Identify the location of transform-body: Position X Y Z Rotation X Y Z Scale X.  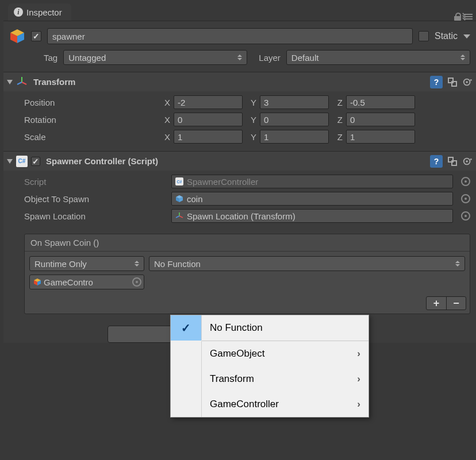
(240, 121).